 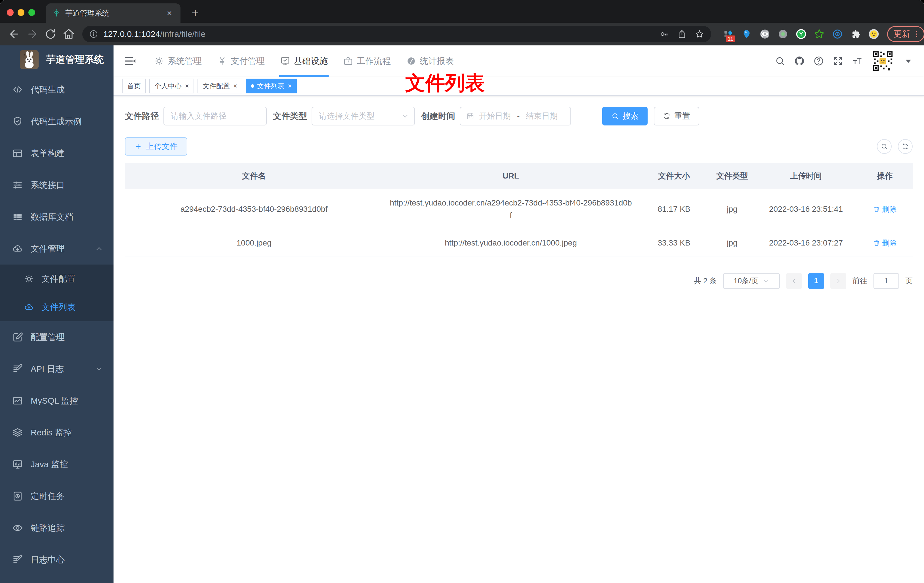 What do you see at coordinates (172, 86) in the screenshot?
I see `tag-profile: 个人中心 ×` at bounding box center [172, 86].